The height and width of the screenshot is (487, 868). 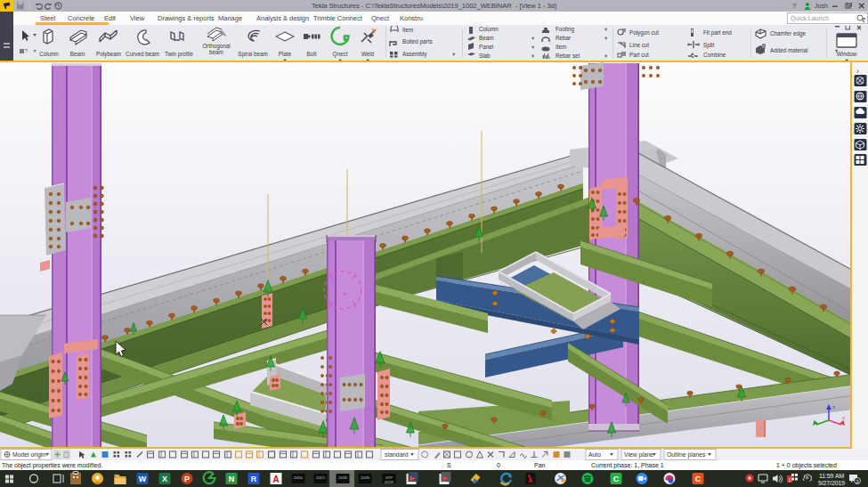 What do you see at coordinates (142, 479) in the screenshot?
I see `svg-text: W` at bounding box center [142, 479].